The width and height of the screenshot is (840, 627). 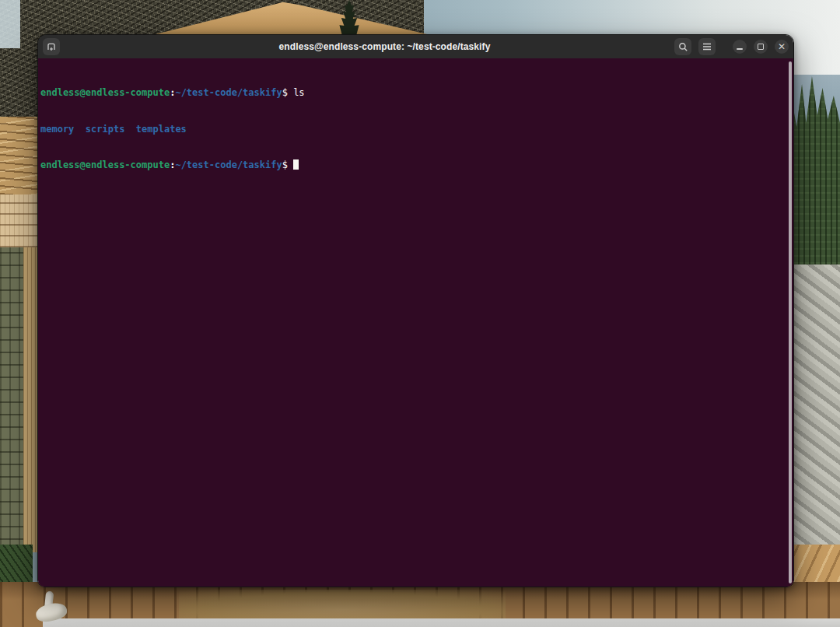 I want to click on search-icon, so click(x=683, y=47).